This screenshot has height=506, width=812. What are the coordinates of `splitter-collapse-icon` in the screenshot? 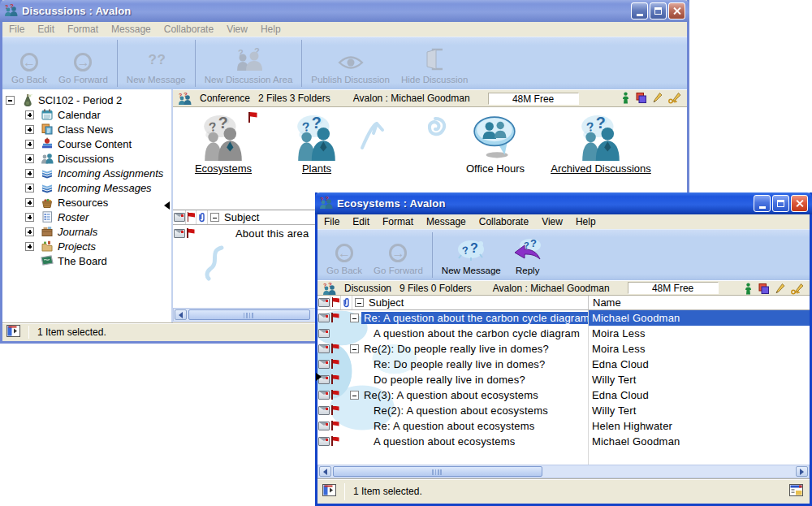 It's located at (165, 205).